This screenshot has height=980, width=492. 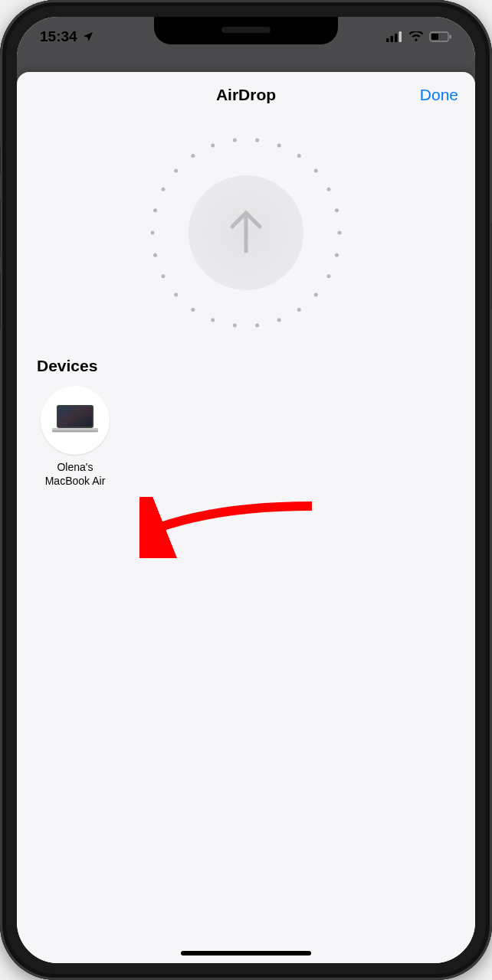 I want to click on battery-icon, so click(x=441, y=37).